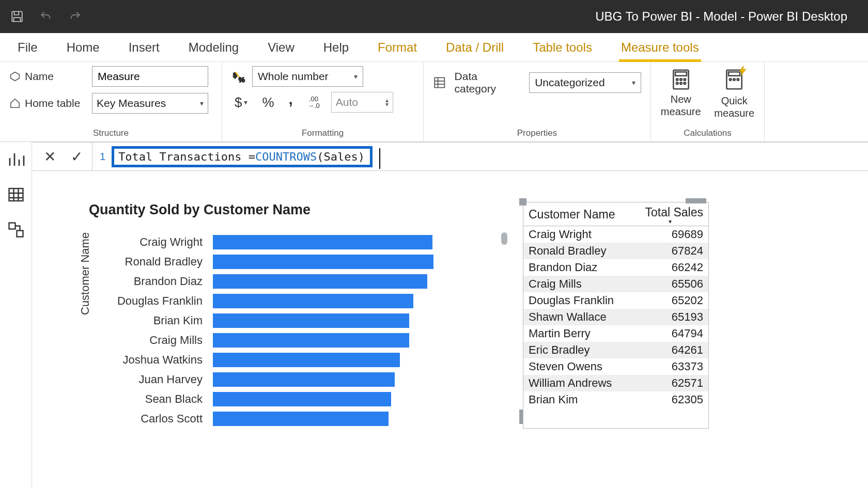 The height and width of the screenshot is (488, 868). I want to click on tab-insert: Insert, so click(144, 48).